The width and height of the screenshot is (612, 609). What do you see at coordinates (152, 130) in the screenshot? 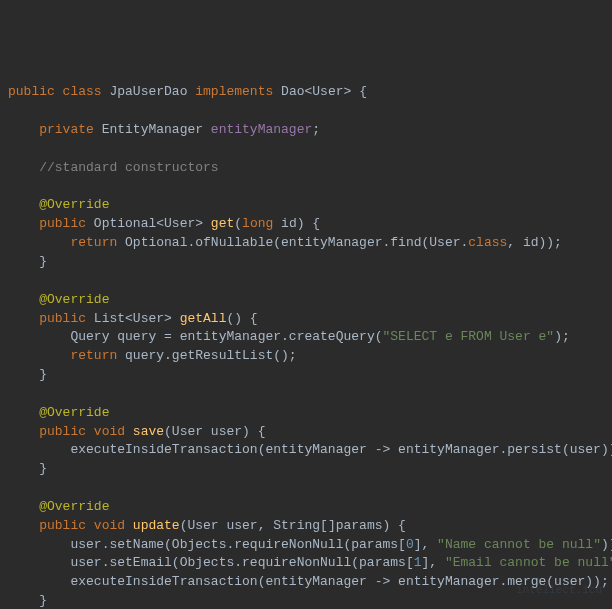
I see `type: EntityManager` at bounding box center [152, 130].